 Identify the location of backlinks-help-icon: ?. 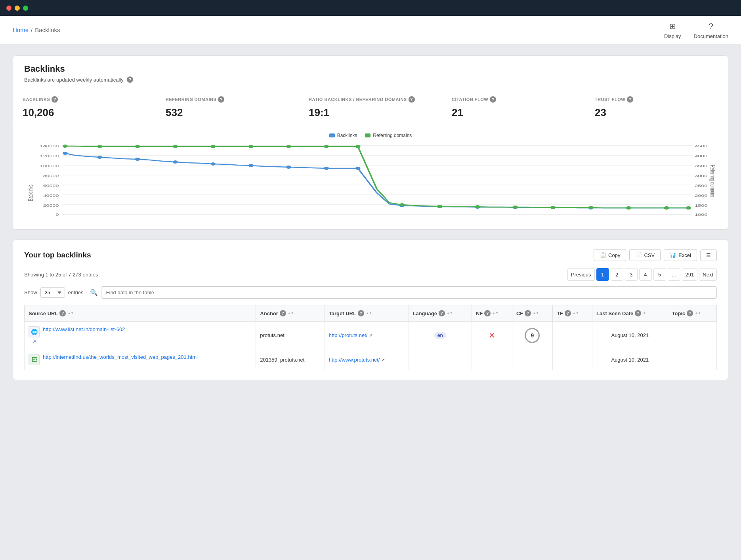
(55, 99).